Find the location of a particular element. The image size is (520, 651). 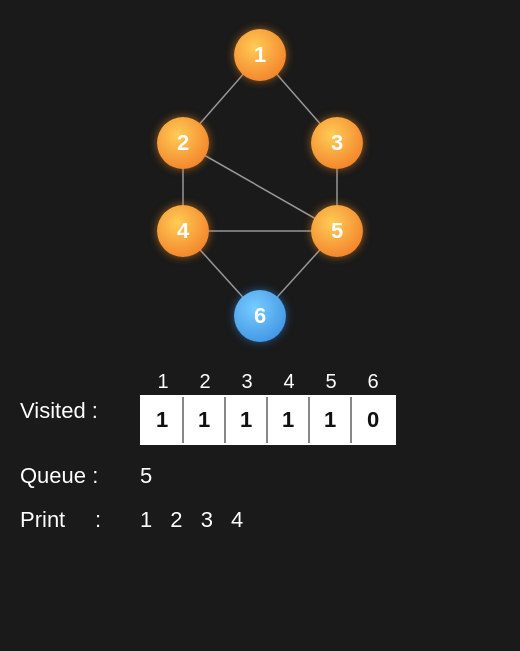

visited-index: 6 is located at coordinates (373, 382).